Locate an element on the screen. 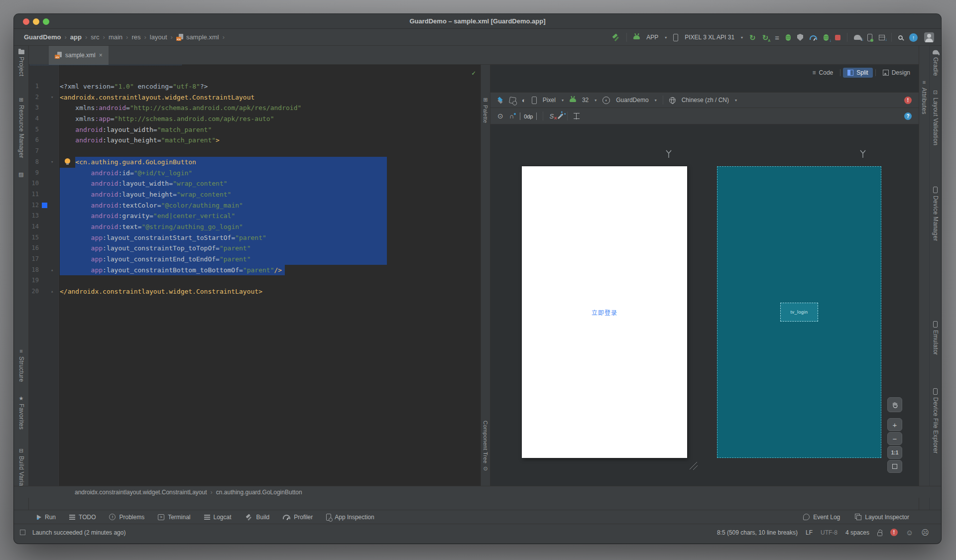 This screenshot has height=560, width=956. code-line: 19 is located at coordinates (255, 281).